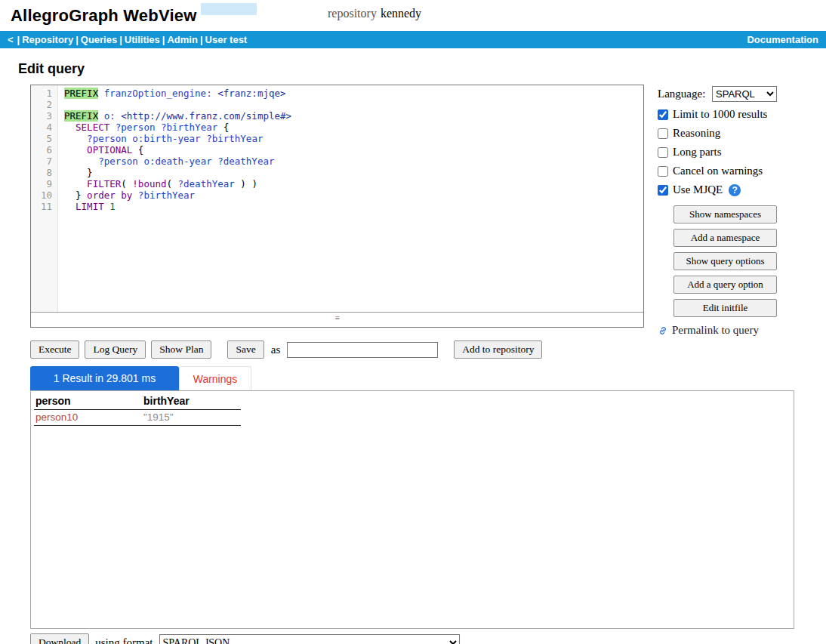 This screenshot has height=644, width=826. I want to click on language-row: Language: SPARQL, so click(717, 94).